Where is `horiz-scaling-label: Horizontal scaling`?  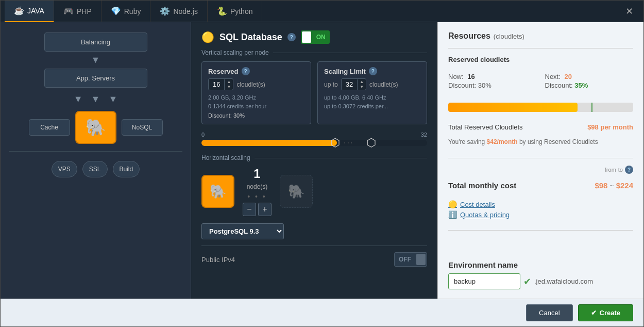
horiz-scaling-label: Horizontal scaling is located at coordinates (314, 158).